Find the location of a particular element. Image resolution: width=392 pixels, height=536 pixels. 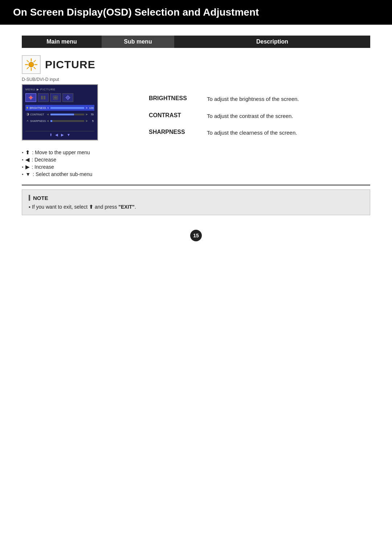

nav-hint-right-text: : Increase is located at coordinates (43, 167).